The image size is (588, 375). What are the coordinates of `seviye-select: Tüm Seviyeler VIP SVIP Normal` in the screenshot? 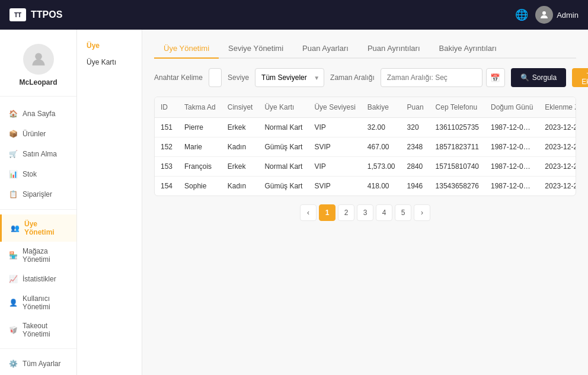 It's located at (289, 78).